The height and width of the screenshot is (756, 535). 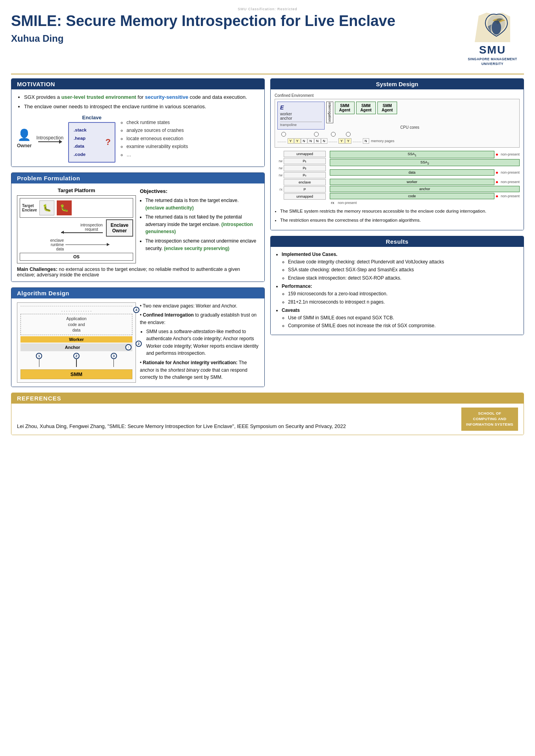 I want to click on data-row: data ● non-present, so click(x=425, y=172).